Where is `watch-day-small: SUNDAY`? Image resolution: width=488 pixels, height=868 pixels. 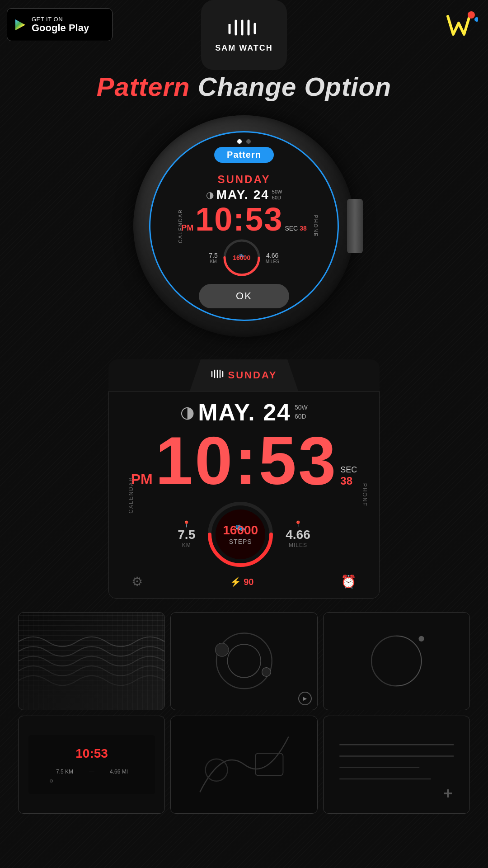
watch-day-small: SUNDAY is located at coordinates (244, 179).